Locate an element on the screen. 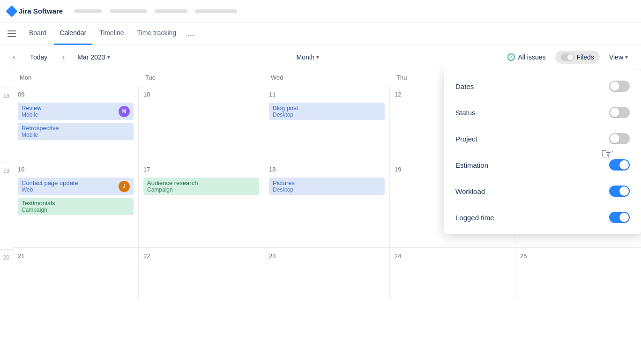 The width and height of the screenshot is (641, 364). jira-logo-icon is located at coordinates (11, 11).